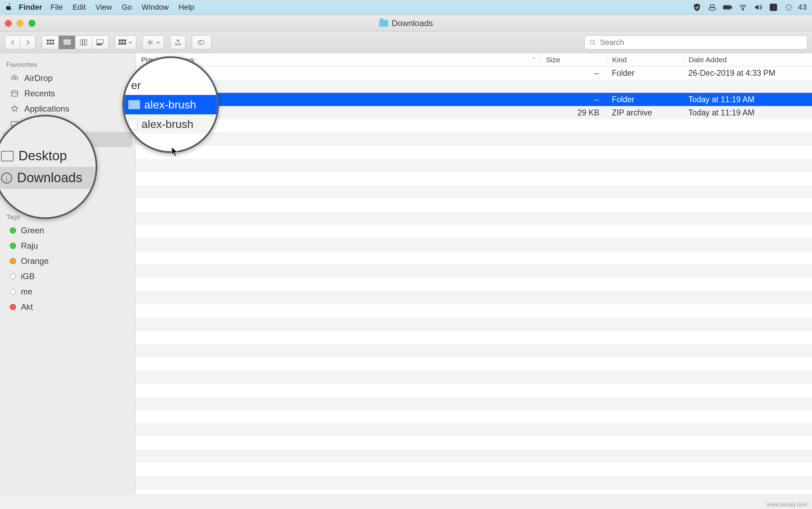 The width and height of the screenshot is (812, 509). What do you see at coordinates (15, 155) in the screenshot?
I see `icloud-icon` at bounding box center [15, 155].